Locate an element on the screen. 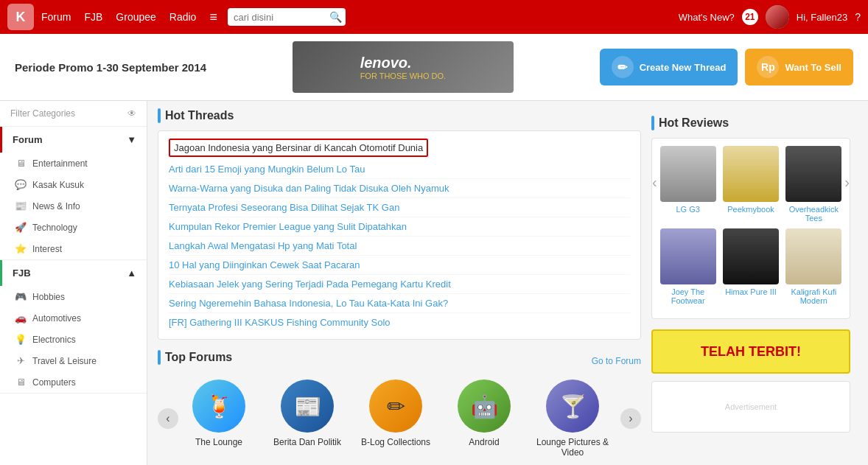  review-image-tshirt is located at coordinates (813, 174).